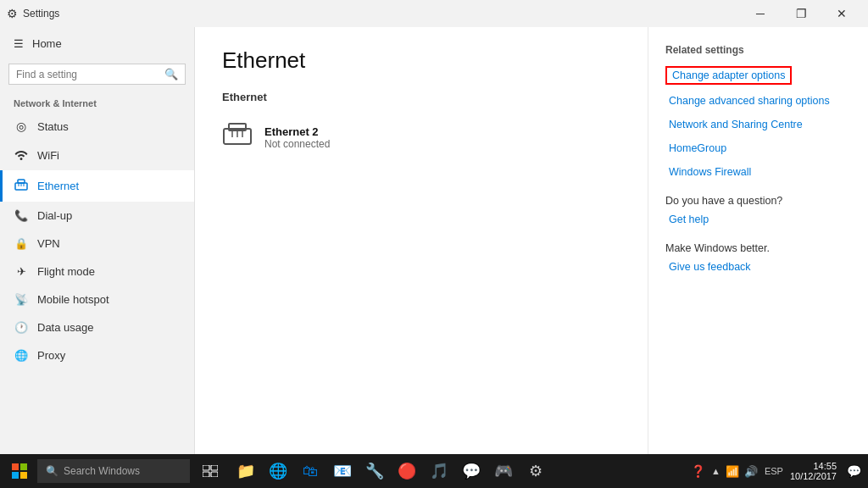 The image size is (868, 488). Describe the element at coordinates (97, 126) in the screenshot. I see `sidebar-item-status: ◎ Status` at that location.